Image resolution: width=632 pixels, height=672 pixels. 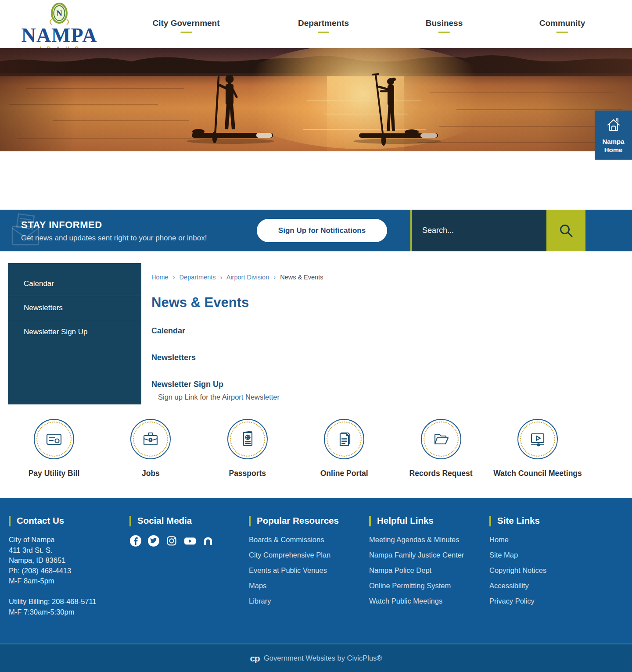 I want to click on quick-links: Pay Utility Bill Jobs, so click(x=296, y=448).